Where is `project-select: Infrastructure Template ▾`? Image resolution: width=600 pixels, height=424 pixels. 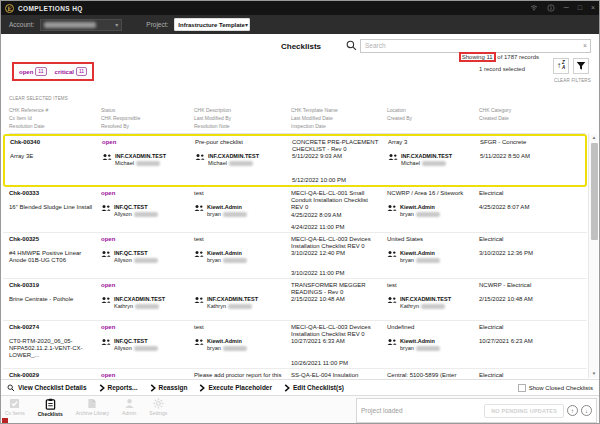
project-select: Infrastructure Template ▾ is located at coordinates (212, 24).